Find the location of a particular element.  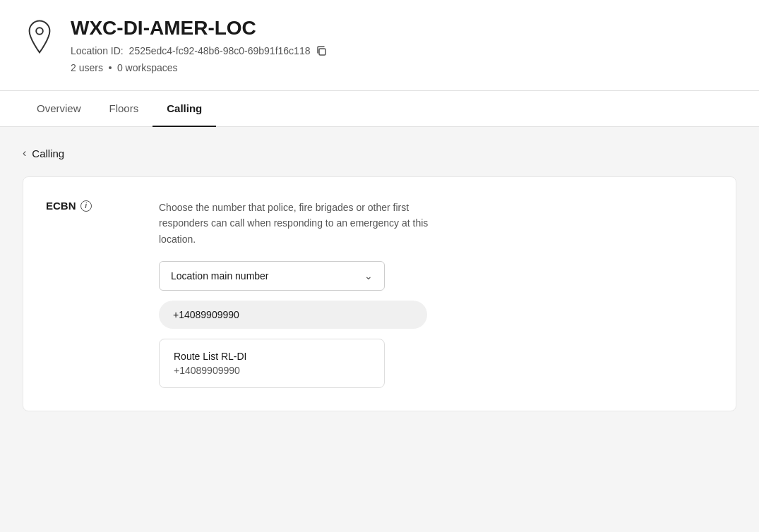

tab-overview: Overview is located at coordinates (59, 109).